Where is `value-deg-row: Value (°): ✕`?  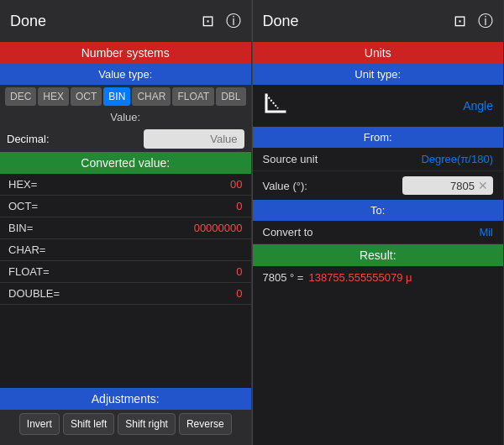
value-deg-row: Value (°): ✕ is located at coordinates (378, 186).